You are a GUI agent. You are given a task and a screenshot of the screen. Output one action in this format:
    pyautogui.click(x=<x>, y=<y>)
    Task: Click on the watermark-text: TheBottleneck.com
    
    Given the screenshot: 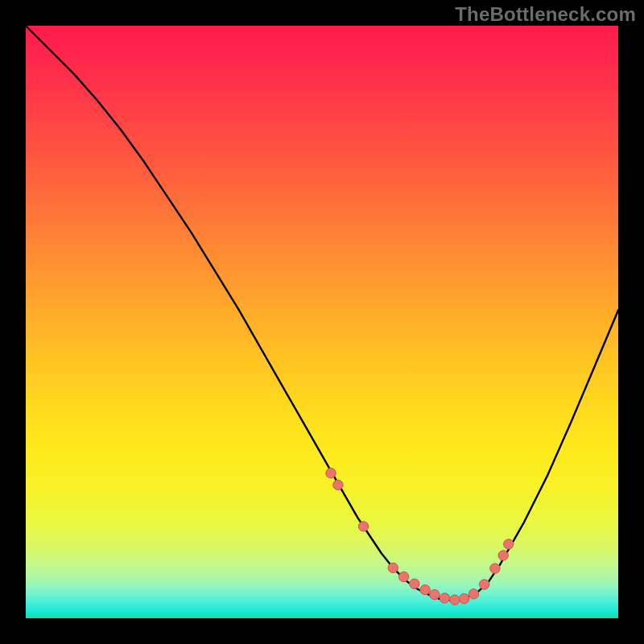 What is the action you would take?
    pyautogui.click(x=546, y=14)
    